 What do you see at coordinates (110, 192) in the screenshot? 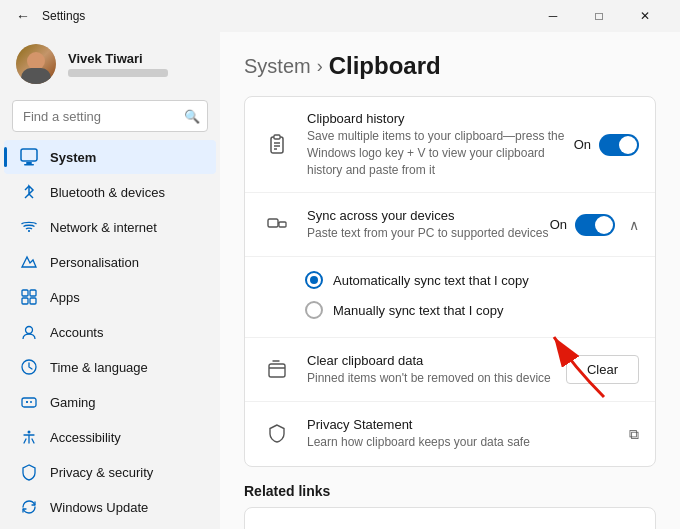
I see `sidebar-item-bluetooth: Bluetooth & devices` at bounding box center [110, 192].